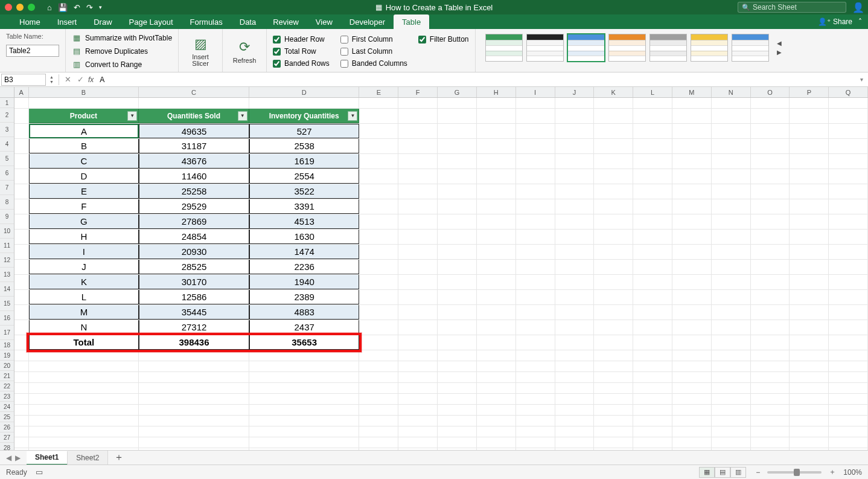 The height and width of the screenshot is (479, 868). What do you see at coordinates (286, 22) in the screenshot?
I see `tab-review: Review` at bounding box center [286, 22].